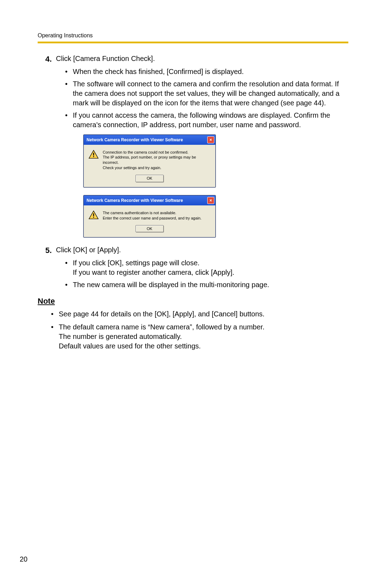 The height and width of the screenshot is (588, 380). Describe the element at coordinates (193, 36) in the screenshot. I see `header-section: Operating Instructions` at that location.